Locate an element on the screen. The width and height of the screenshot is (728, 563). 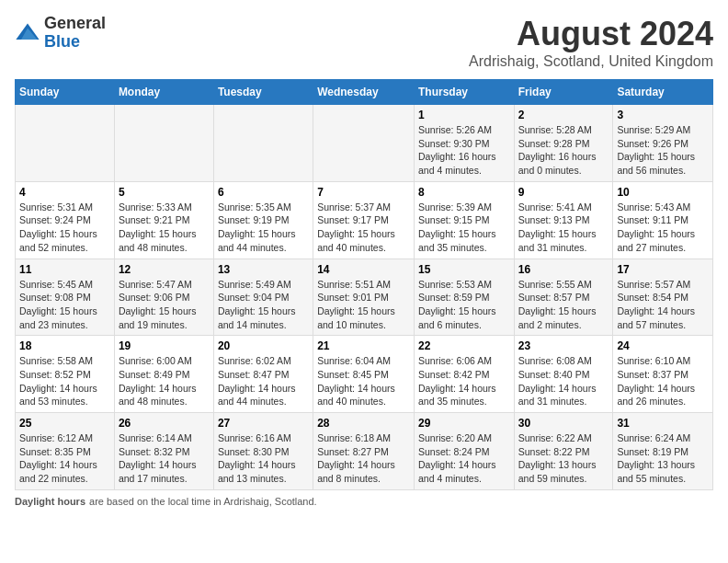
footer-text: are based on the local time in Ardrishai… is located at coordinates (203, 501).